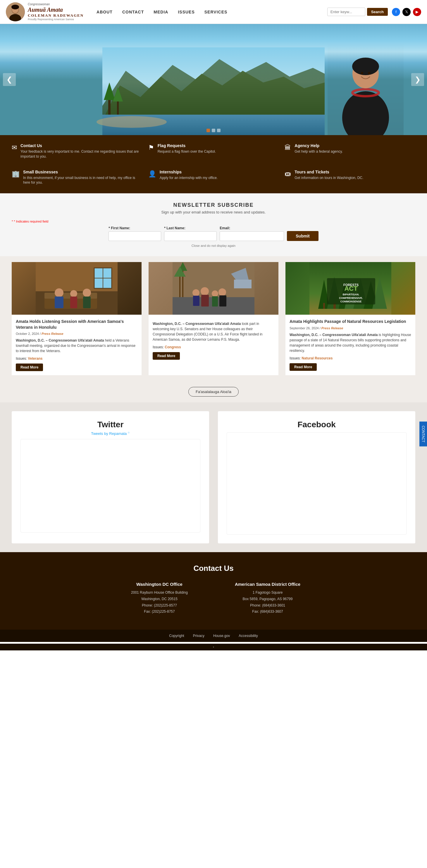 The width and height of the screenshot is (427, 868). What do you see at coordinates (16, 174) in the screenshot?
I see `smallbiz-icon: 🏢` at bounding box center [16, 174].